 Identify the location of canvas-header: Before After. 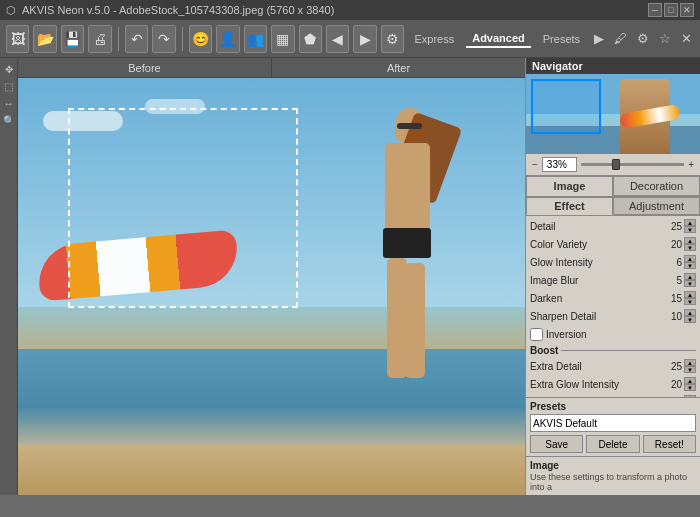
(272, 68).